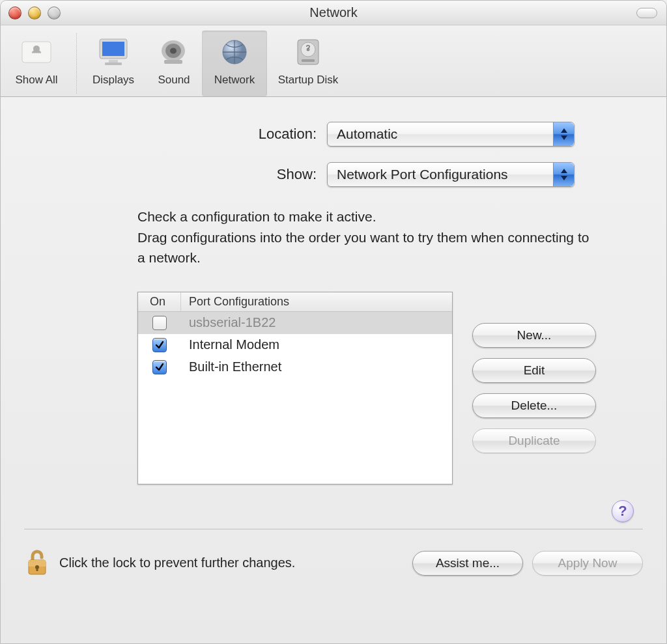  I want to click on location-popup: Automatic, so click(451, 134).